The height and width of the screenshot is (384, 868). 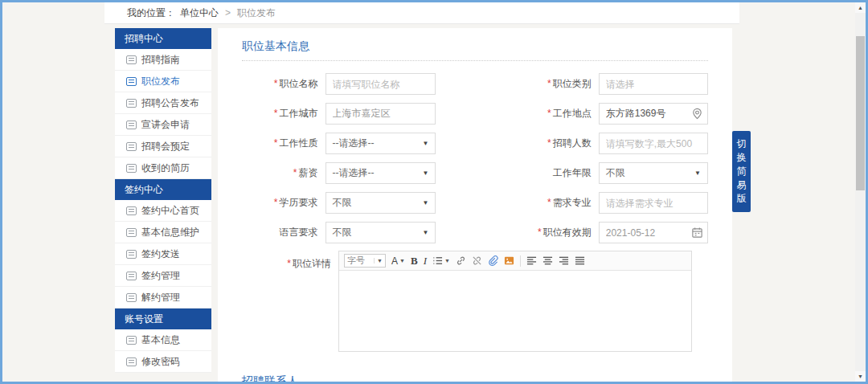 What do you see at coordinates (163, 233) in the screenshot?
I see `sidebar-item-basic-info-maintain: 基本信息维护` at bounding box center [163, 233].